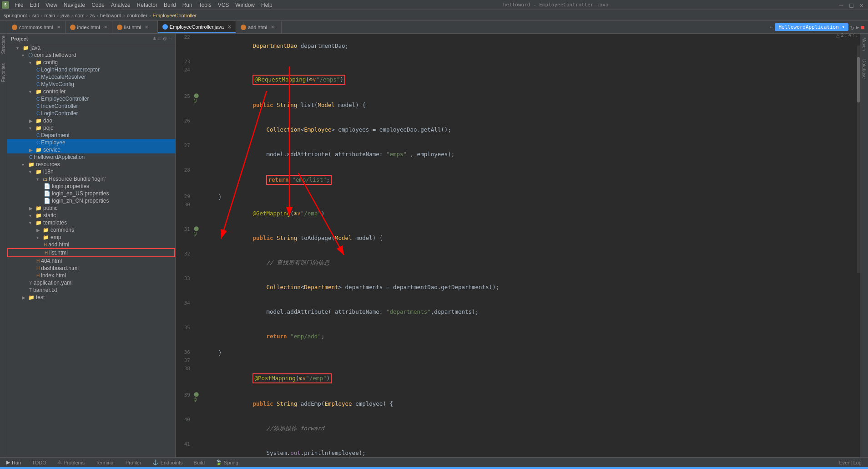 This screenshot has height=469, width=868. Describe the element at coordinates (91, 275) in the screenshot. I see `tree-index-html: H index.html` at that location.